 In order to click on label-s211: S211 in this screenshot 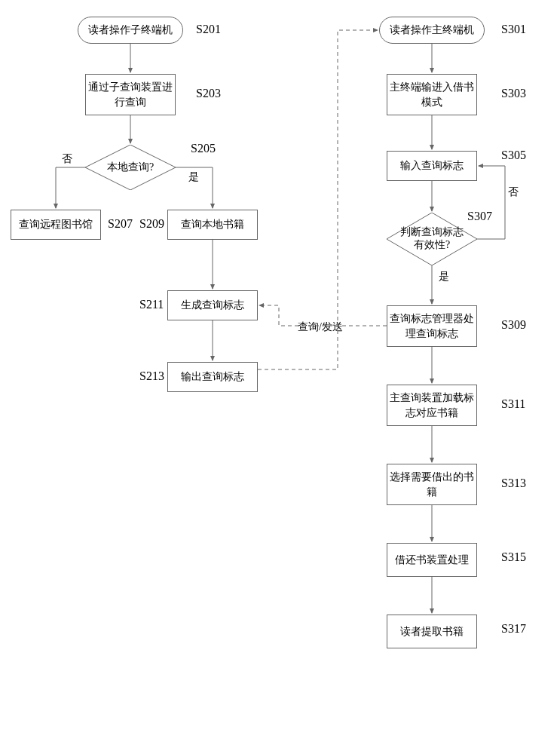, I will do `click(151, 305)`.